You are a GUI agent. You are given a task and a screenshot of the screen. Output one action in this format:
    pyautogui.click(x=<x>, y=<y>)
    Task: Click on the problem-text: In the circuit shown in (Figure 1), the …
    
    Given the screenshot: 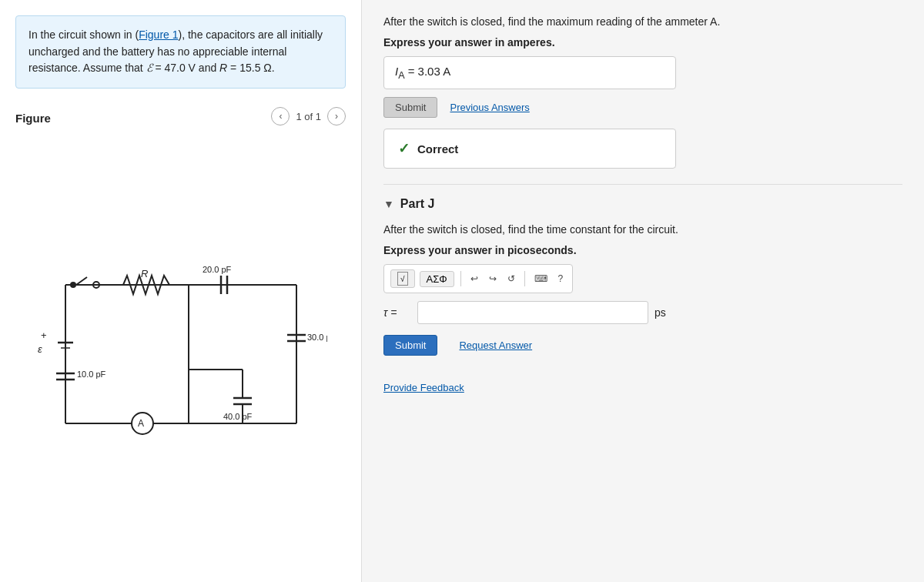 What is the action you would take?
    pyautogui.click(x=176, y=51)
    